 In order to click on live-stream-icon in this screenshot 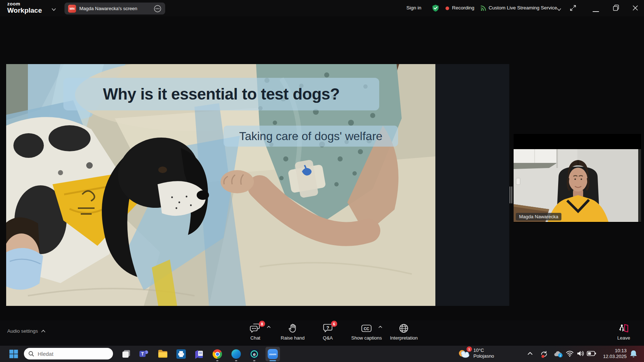, I will do `click(484, 9)`.